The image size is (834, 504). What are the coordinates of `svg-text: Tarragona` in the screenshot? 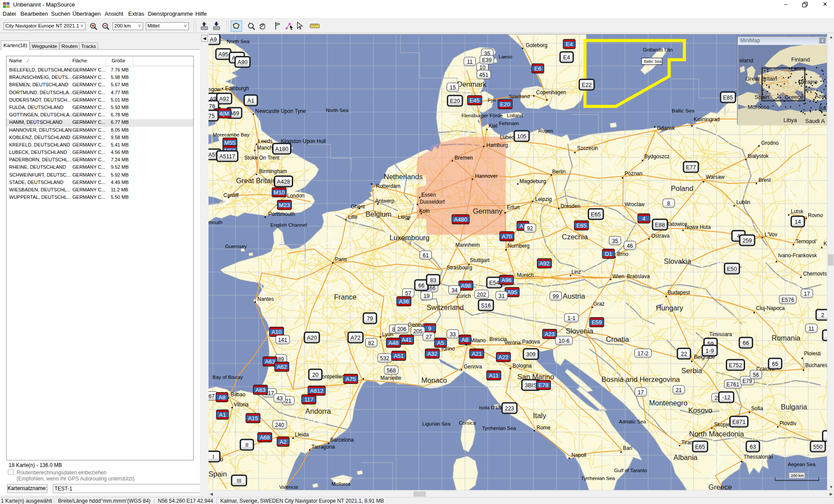 It's located at (323, 447).